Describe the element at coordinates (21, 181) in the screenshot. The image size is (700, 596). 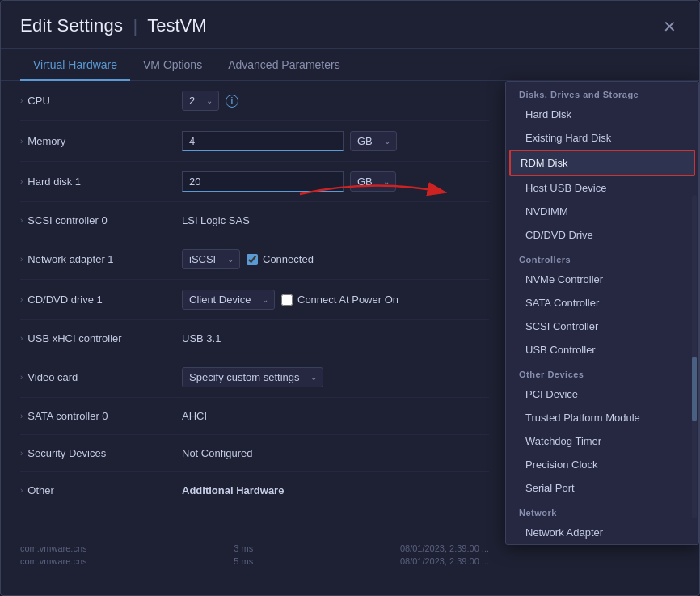
I see `chevron-icon-hard-disk: ›` at that location.